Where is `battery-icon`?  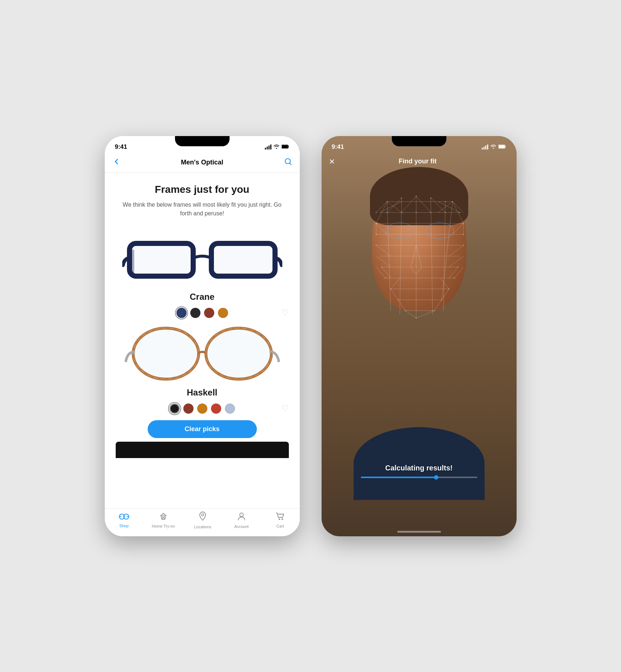
battery-icon is located at coordinates (286, 147).